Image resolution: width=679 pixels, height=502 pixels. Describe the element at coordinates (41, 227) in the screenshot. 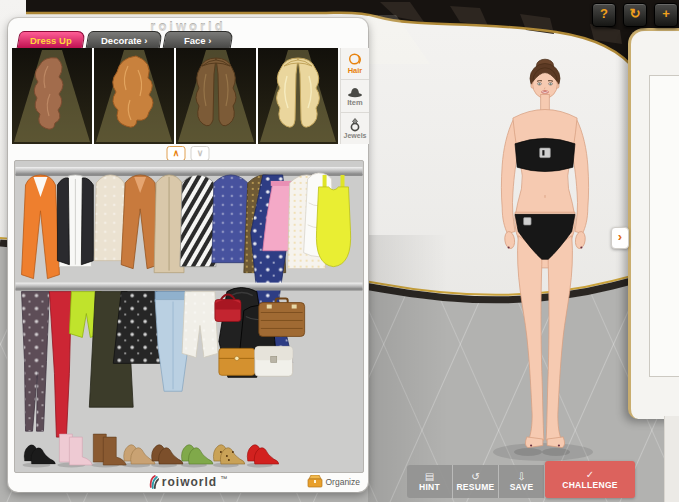

I see `clothing-orange-blazer` at that location.